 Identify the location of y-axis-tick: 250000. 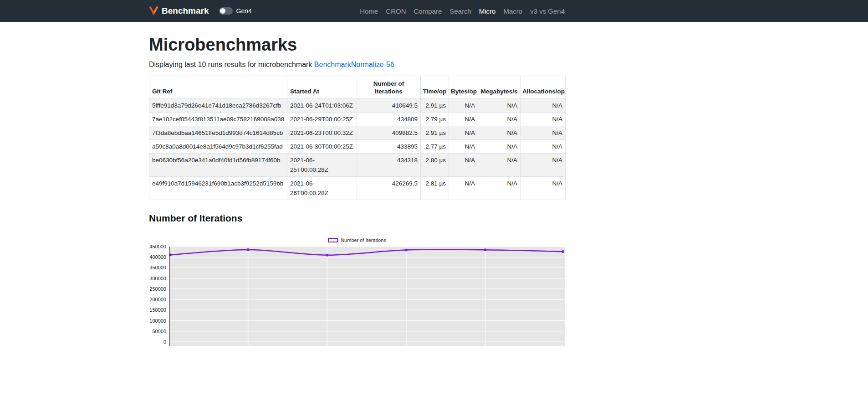
(158, 289).